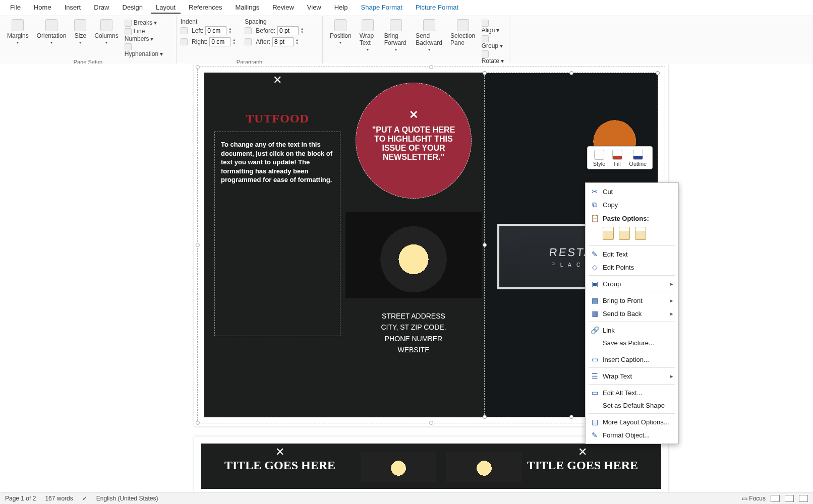 This screenshot has height=504, width=813. What do you see at coordinates (632, 254) in the screenshot?
I see `menu-edit-text: ✎Edit Text` at bounding box center [632, 254].